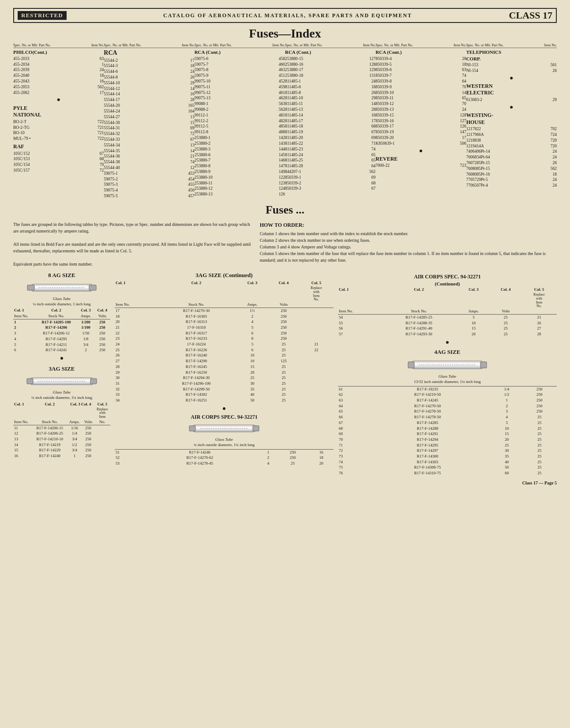  I want to click on fuses-desc-left: The fuses are grouped in the following t…, so click(132, 244).